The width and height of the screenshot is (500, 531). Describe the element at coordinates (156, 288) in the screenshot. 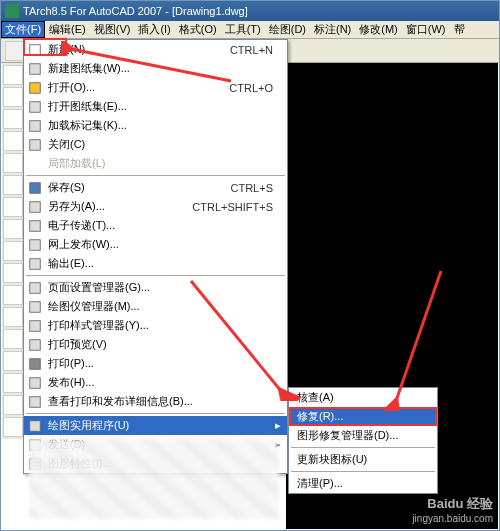

I see `menu-item: 页面设置管理器(G)...` at that location.